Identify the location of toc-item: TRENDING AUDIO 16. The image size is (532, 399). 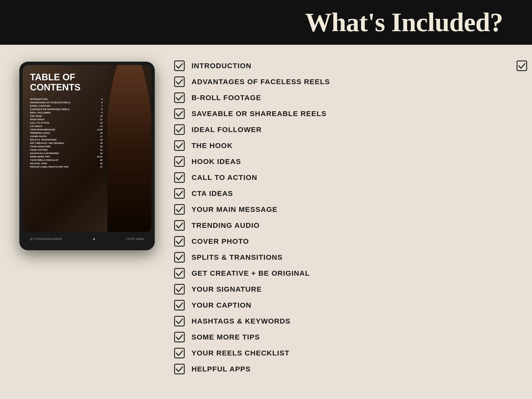
(66, 133).